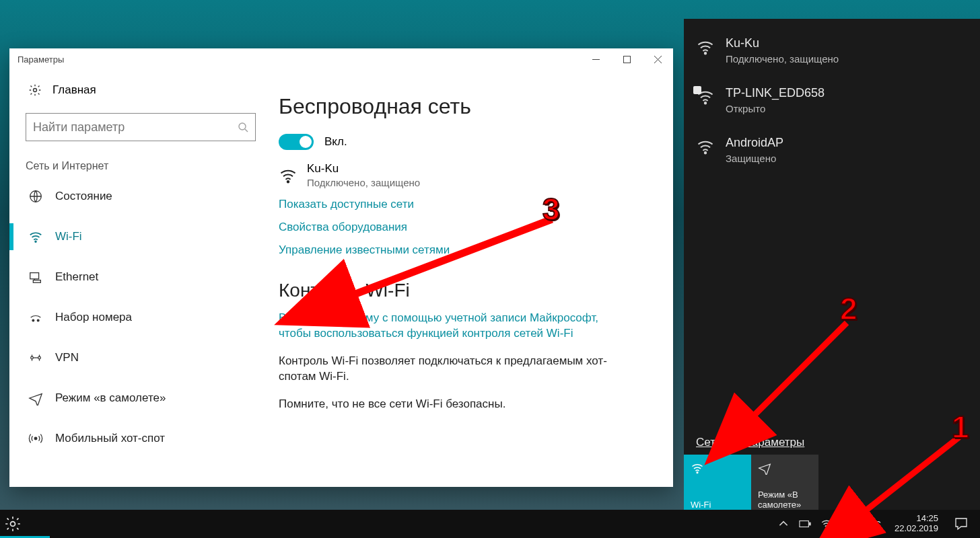 This screenshot has height=538, width=980. Describe the element at coordinates (775, 109) in the screenshot. I see `network-status: Открыто` at that location.